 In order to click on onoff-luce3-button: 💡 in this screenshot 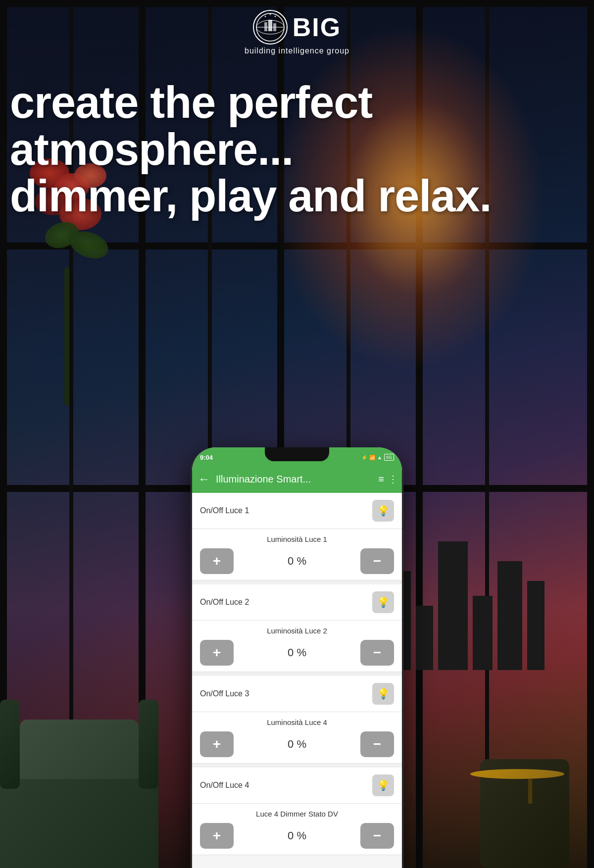, I will do `click(383, 694)`.